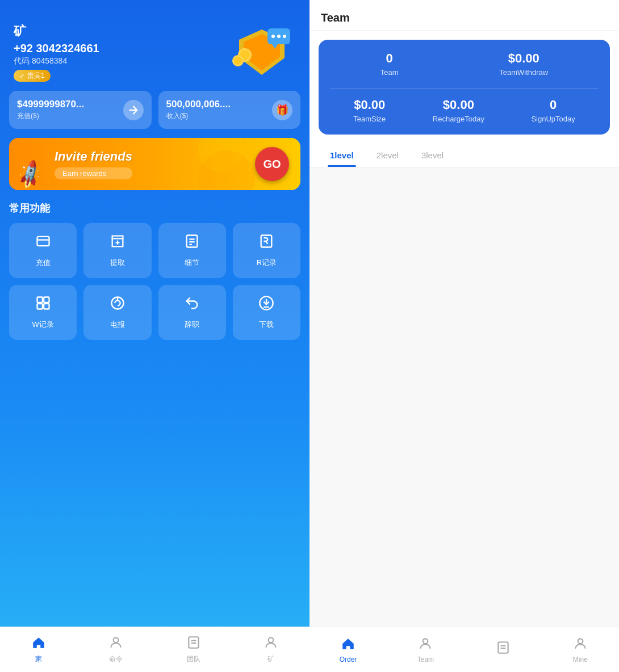  What do you see at coordinates (117, 251) in the screenshot?
I see `func-withdraw: 提取` at bounding box center [117, 251].